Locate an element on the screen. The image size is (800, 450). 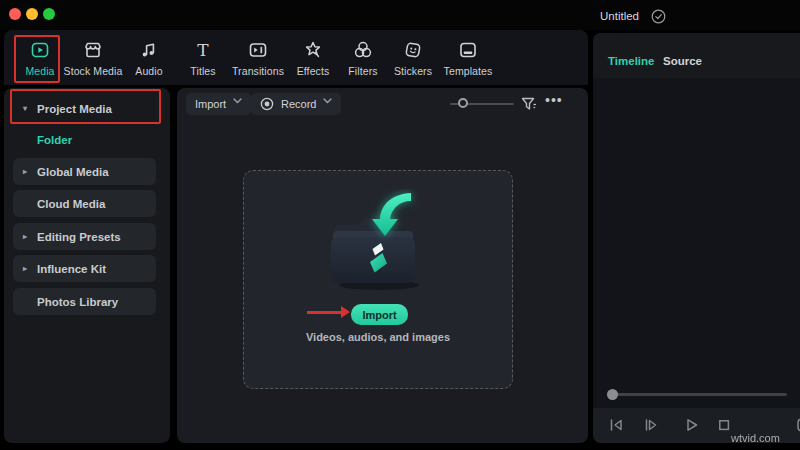
play-button is located at coordinates (691, 425).